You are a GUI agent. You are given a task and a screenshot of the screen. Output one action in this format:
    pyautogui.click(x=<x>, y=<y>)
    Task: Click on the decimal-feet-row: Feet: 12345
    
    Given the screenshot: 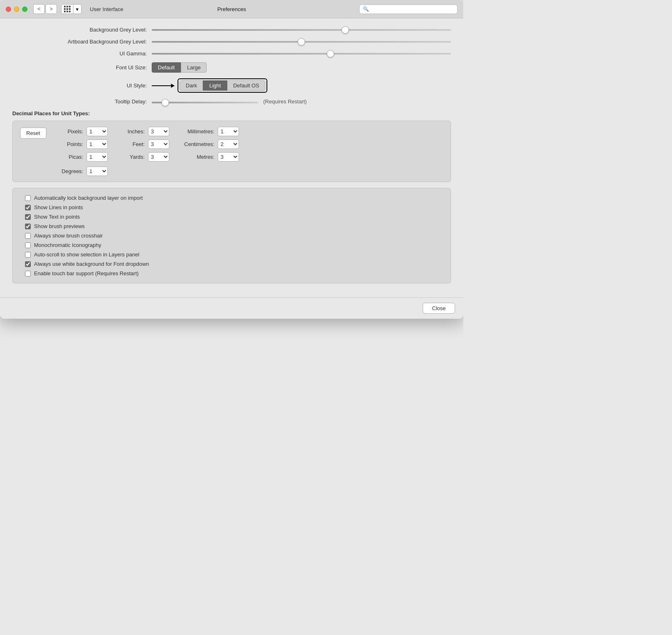 What is the action you would take?
    pyautogui.click(x=143, y=144)
    